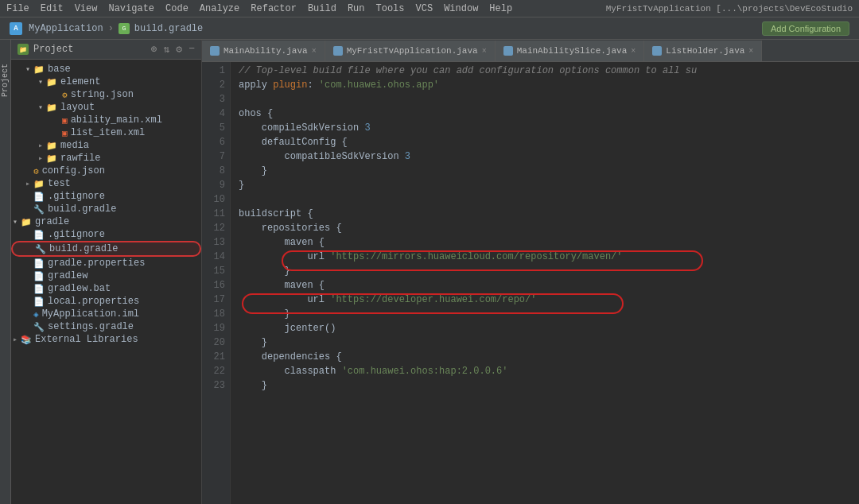 The height and width of the screenshot is (504, 859). I want to click on tree-item-settings-gradle: 🔧 settings.gradle, so click(107, 327).